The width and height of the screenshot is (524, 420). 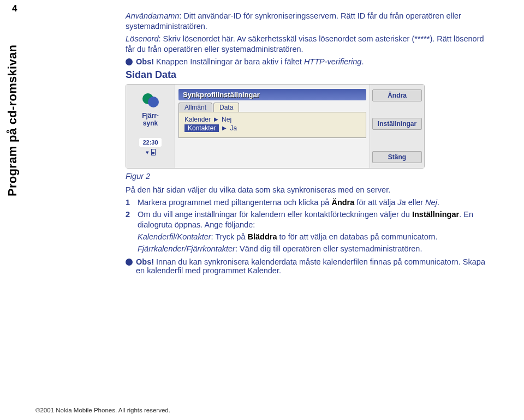 What do you see at coordinates (436, 214) in the screenshot?
I see `step-2-bold: Inställningar` at bounding box center [436, 214].